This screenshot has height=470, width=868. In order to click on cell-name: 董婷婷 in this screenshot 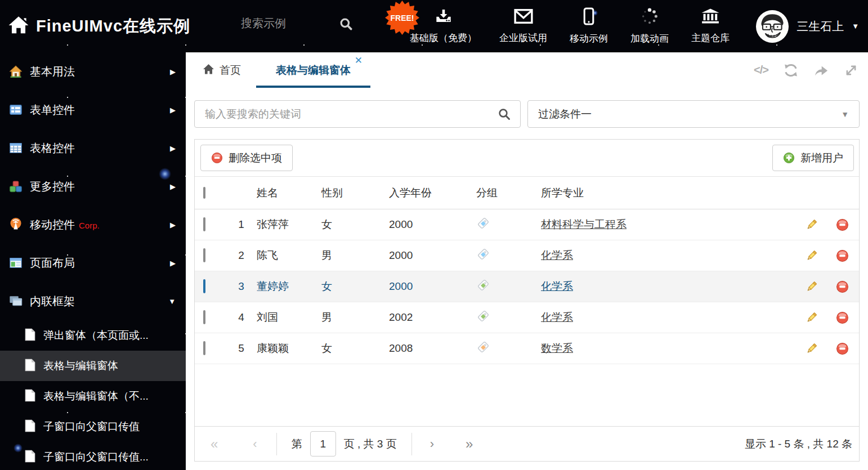, I will do `click(289, 287)`.